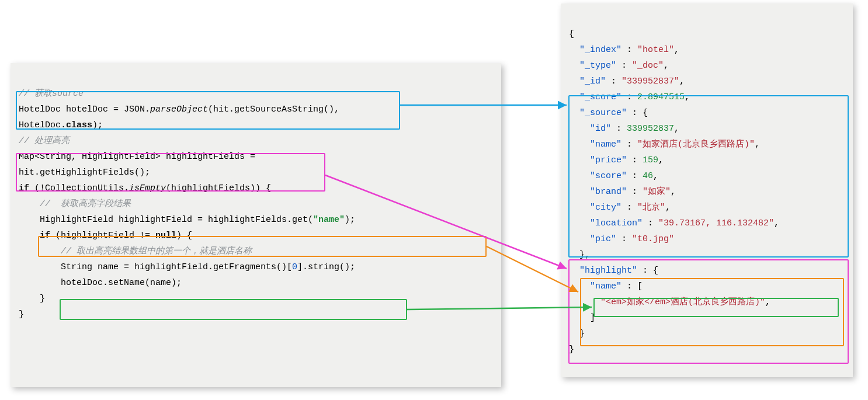 The image size is (868, 400). What do you see at coordinates (620, 208) in the screenshot?
I see `json-line: "city" : "北京",` at bounding box center [620, 208].